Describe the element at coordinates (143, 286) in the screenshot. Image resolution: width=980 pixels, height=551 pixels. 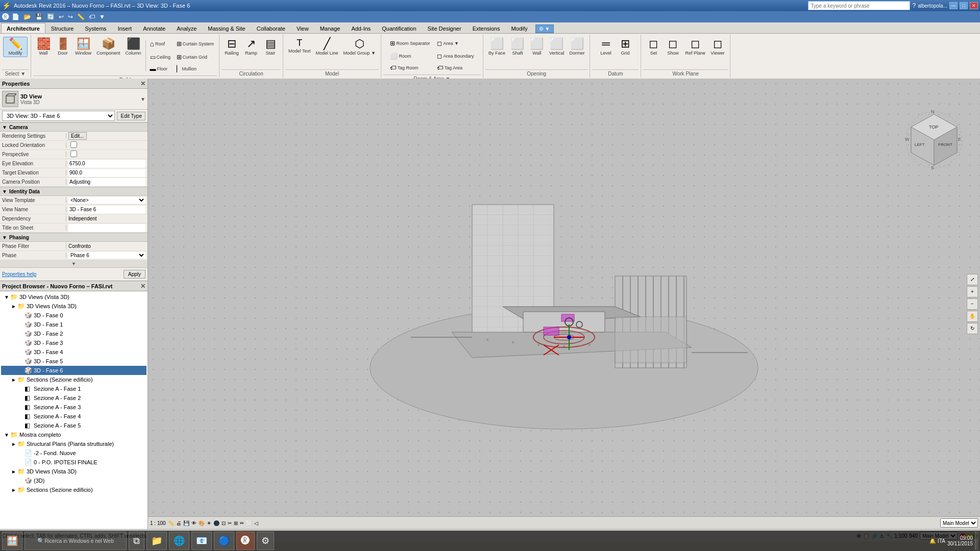
I see `project-browser-close-button: ✕` at that location.